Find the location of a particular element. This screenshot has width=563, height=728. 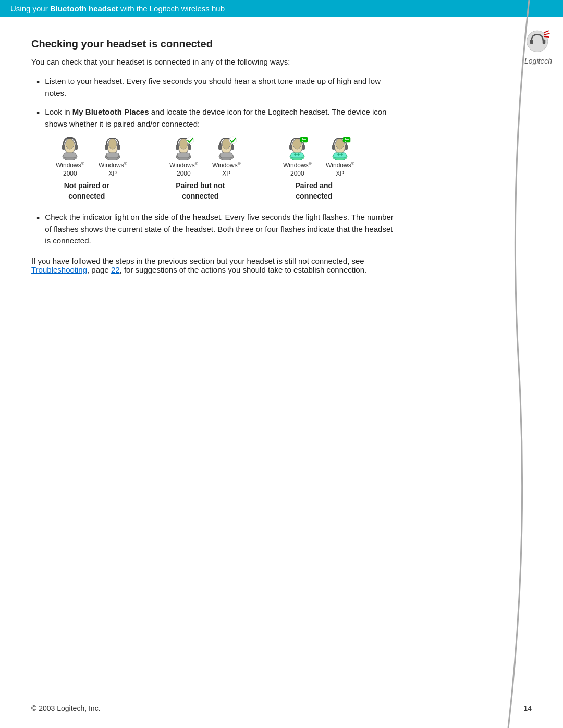

icon-group-paired-not-connected: Windows®2000 is located at coordinates (205, 168).